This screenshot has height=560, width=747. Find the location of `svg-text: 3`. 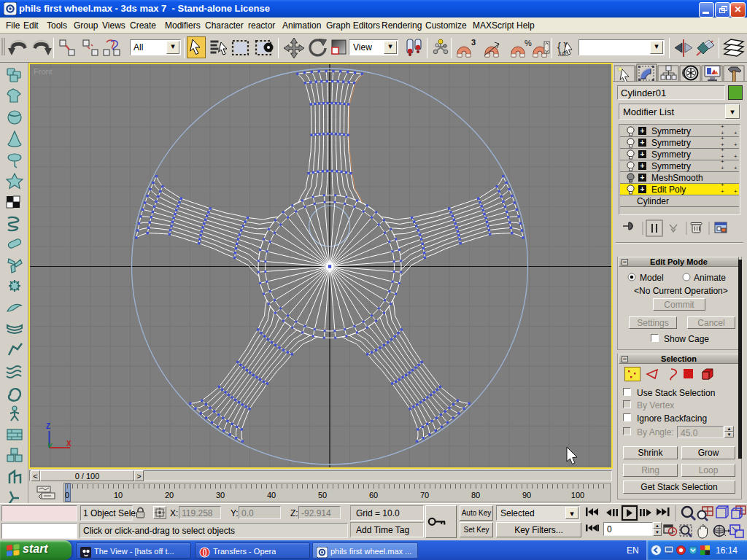

svg-text: 3 is located at coordinates (473, 42).